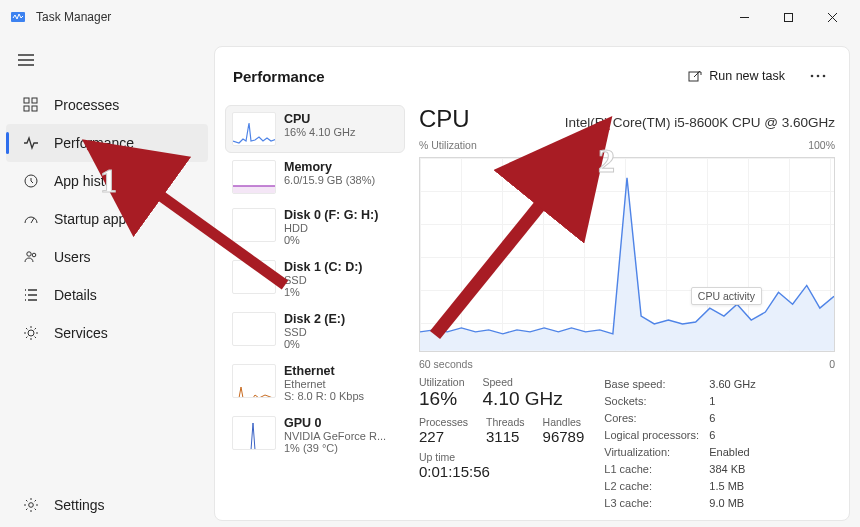 The width and height of the screenshot is (860, 527). I want to click on nav-label: App history, so click(89, 181).